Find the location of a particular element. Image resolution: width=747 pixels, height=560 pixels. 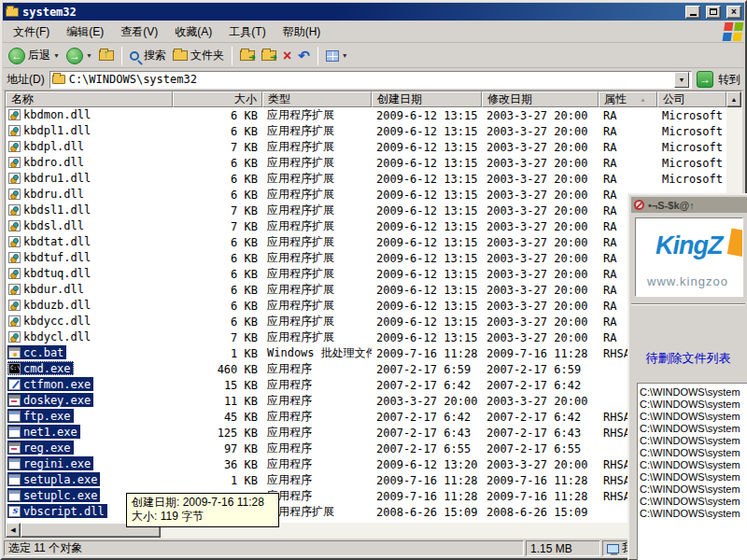

file-row: net1.exe125 KB应用程序2007-2-17 6:432007-2-1… is located at coordinates (366, 433).